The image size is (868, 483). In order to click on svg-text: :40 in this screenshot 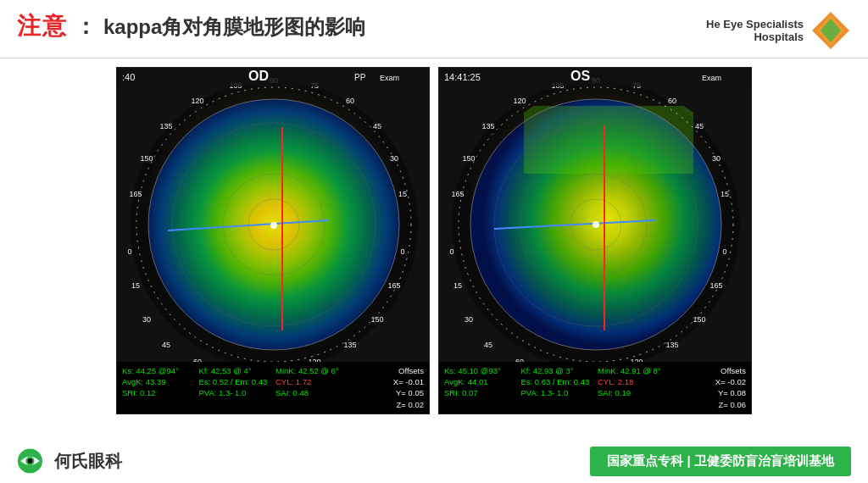, I will do `click(129, 77)`.